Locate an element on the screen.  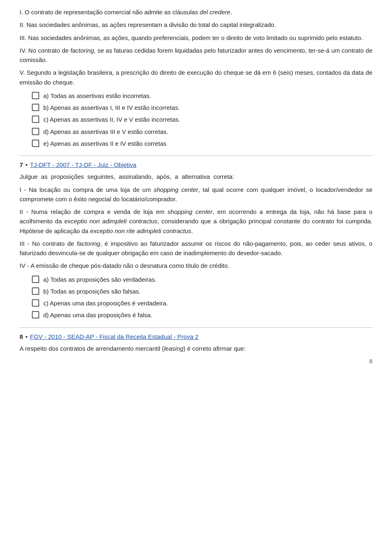
option-1b-text: b) Apenas as assertivas I, III e IV estã… is located at coordinates (208, 108).